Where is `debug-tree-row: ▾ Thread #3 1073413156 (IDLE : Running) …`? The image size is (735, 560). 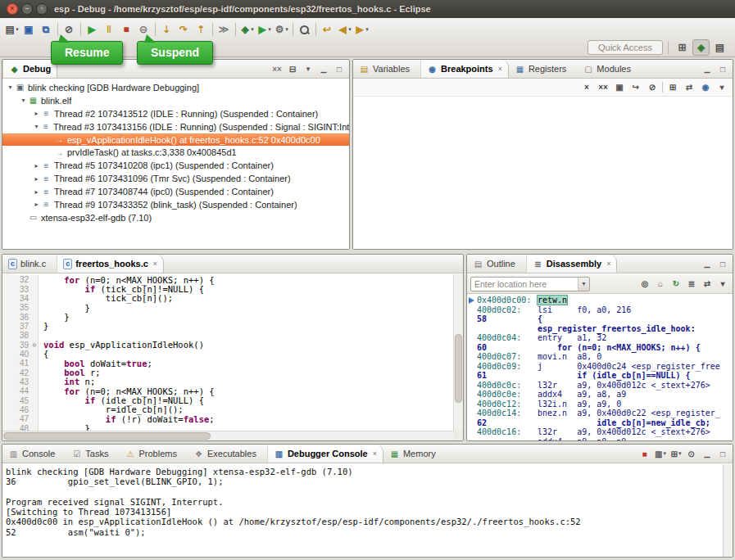 debug-tree-row: ▾ Thread #3 1073413156 (IDLE : Running) … is located at coordinates (175, 127).